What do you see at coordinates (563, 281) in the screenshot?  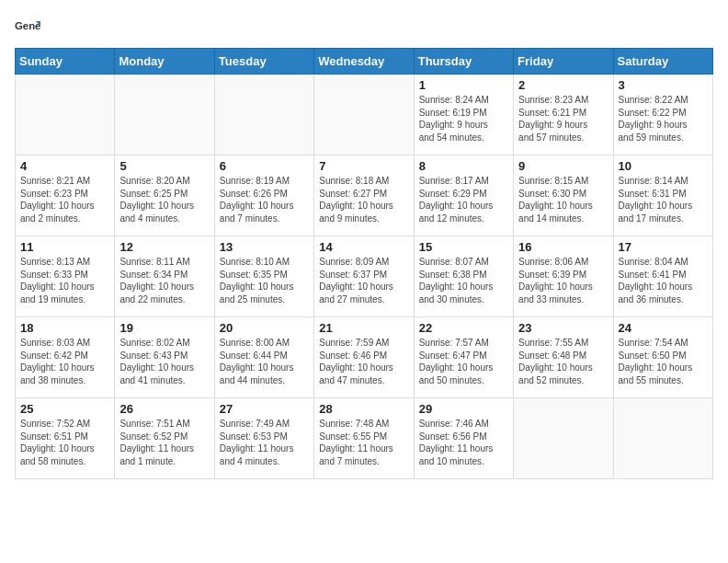 I see `day-info: Sunrise: 8:06 AMSunset: 6:39 PMDaylight:…` at bounding box center [563, 281].